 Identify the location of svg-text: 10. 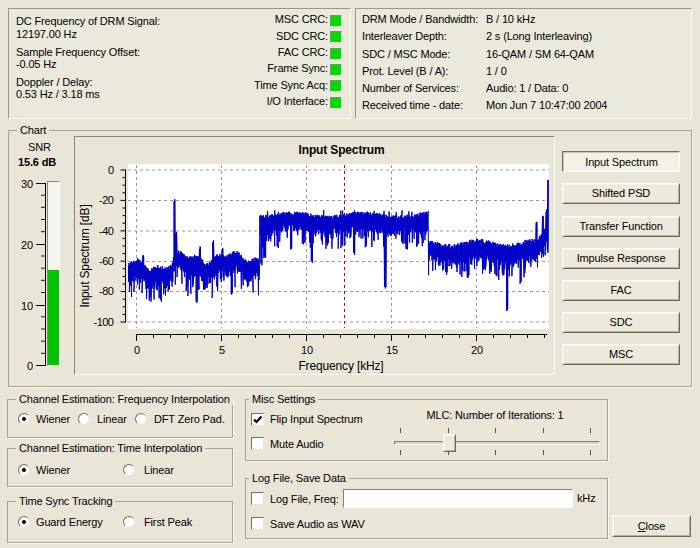
(307, 350).